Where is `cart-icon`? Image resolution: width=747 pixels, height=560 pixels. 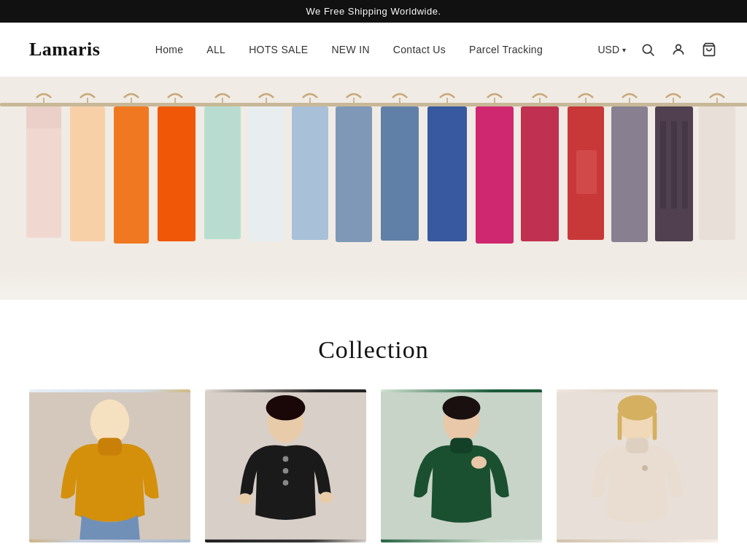
cart-icon is located at coordinates (709, 50).